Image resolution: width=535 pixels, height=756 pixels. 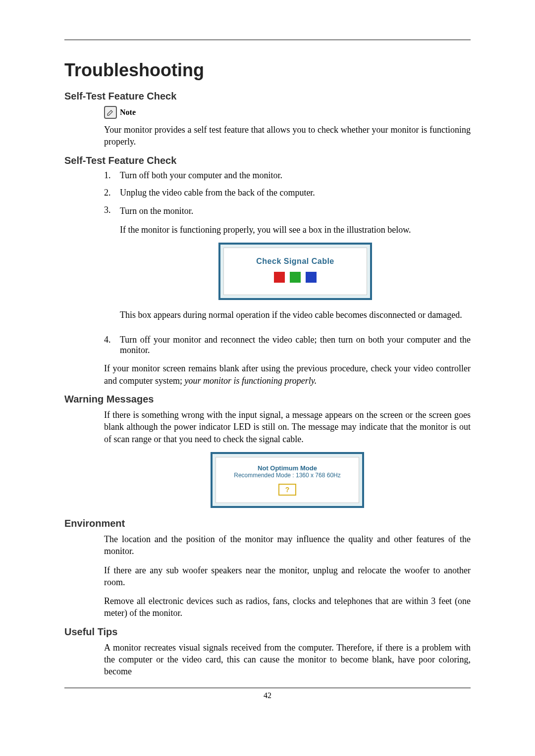 What do you see at coordinates (311, 277) in the screenshot?
I see `blue-square-icon` at bounding box center [311, 277].